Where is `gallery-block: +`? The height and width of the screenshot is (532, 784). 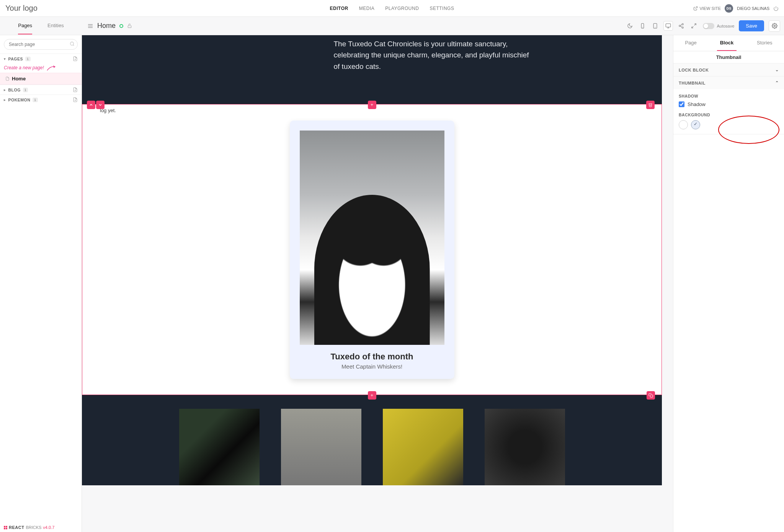
gallery-block: + is located at coordinates (372, 440).